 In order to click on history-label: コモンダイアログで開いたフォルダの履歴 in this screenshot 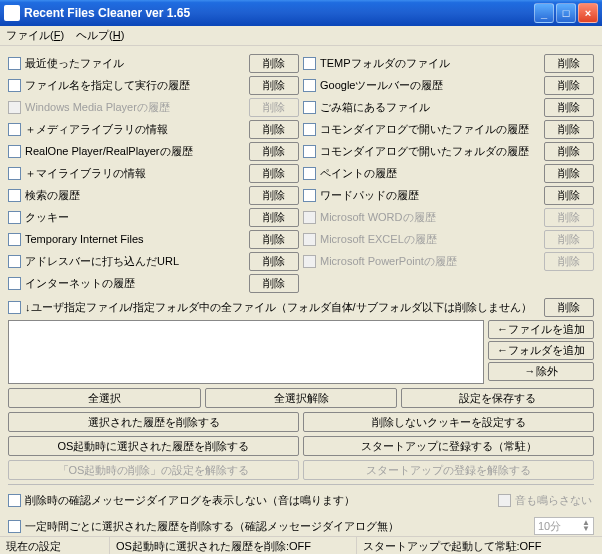, I will do `click(432, 152)`.